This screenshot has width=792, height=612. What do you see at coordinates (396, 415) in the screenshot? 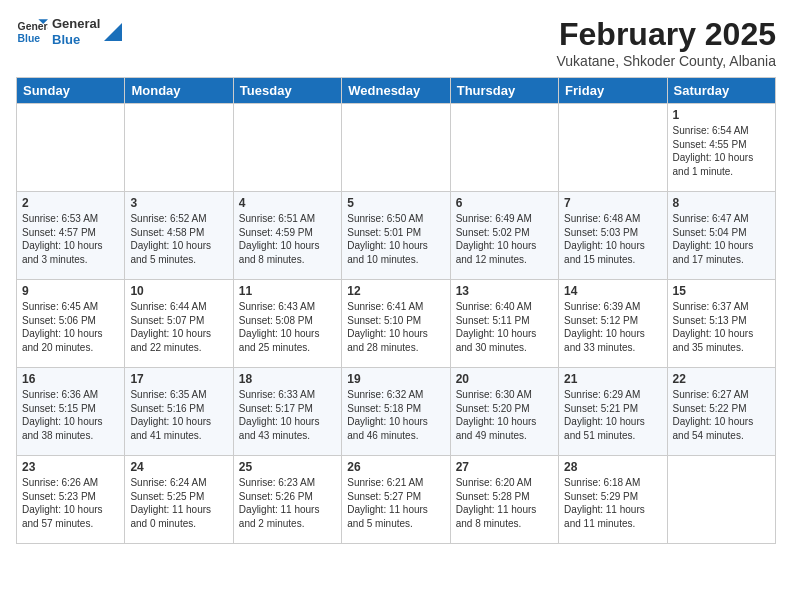
I see `day-info: Sunrise: 6:32 AM Sunset: 5:18 PM Dayligh…` at bounding box center [396, 415].